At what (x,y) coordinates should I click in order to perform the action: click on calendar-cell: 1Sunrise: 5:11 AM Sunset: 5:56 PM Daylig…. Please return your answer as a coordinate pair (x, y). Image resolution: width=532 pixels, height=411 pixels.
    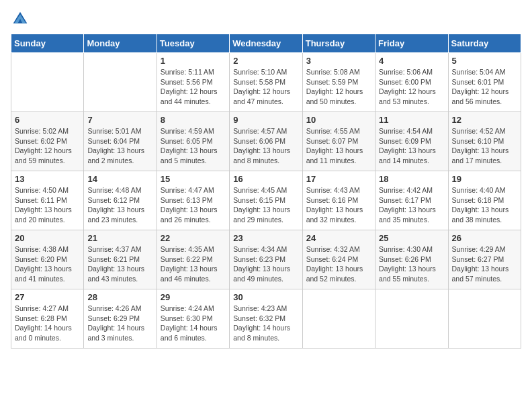
    Looking at the image, I should click on (193, 83).